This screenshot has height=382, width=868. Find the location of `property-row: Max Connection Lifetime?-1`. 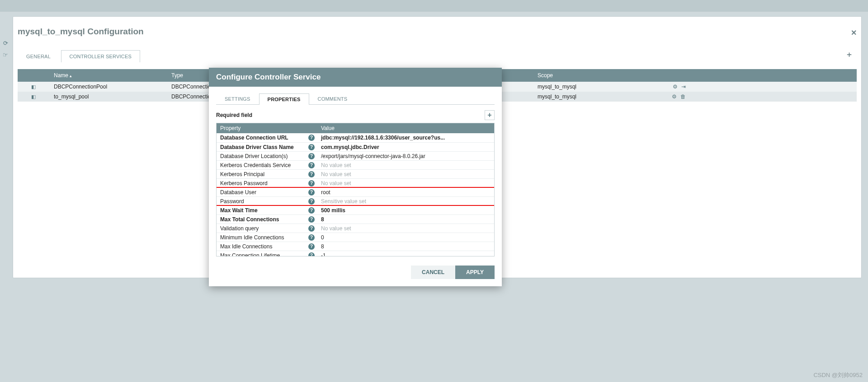

property-row: Max Connection Lifetime?-1 is located at coordinates (355, 253).